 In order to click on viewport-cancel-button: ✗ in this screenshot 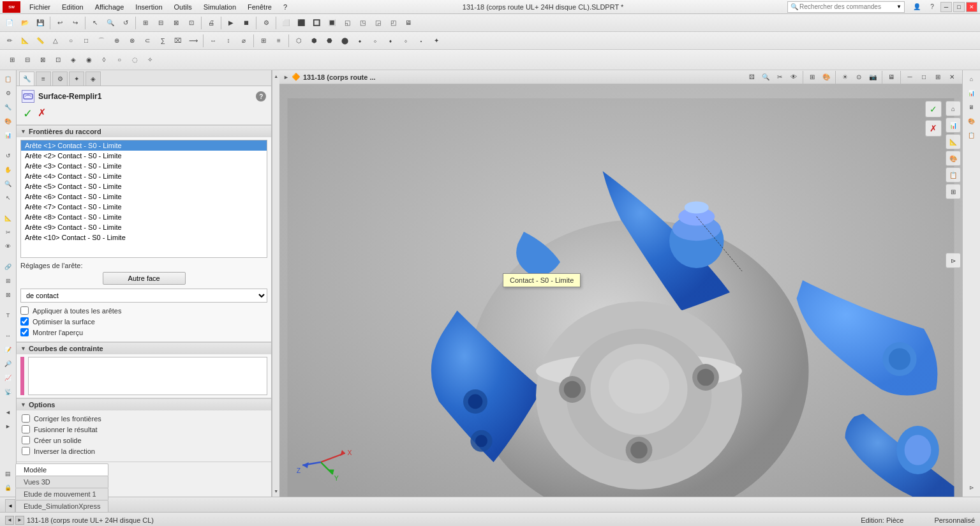, I will do `click(933, 128)`.